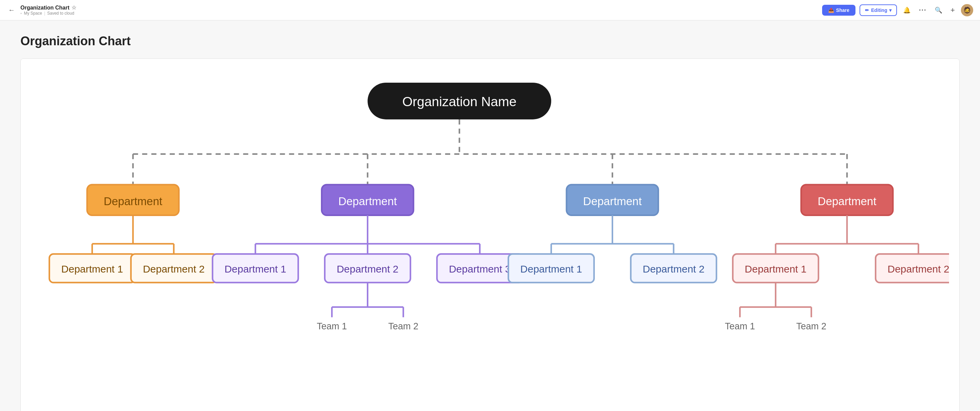 Image resolution: width=980 pixels, height=411 pixels. Describe the element at coordinates (480, 269) in the screenshot. I see `dept-purple-sub3: Department 3` at that location.